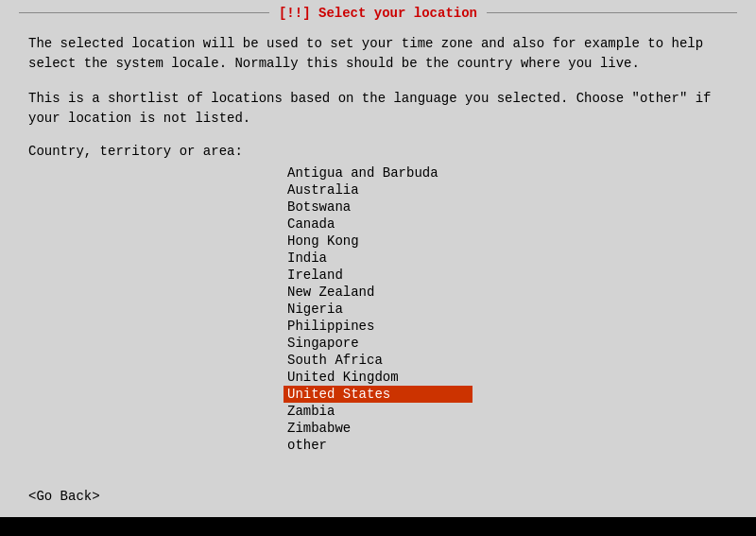  I want to click on list-label: Country, territory or area:, so click(378, 151).